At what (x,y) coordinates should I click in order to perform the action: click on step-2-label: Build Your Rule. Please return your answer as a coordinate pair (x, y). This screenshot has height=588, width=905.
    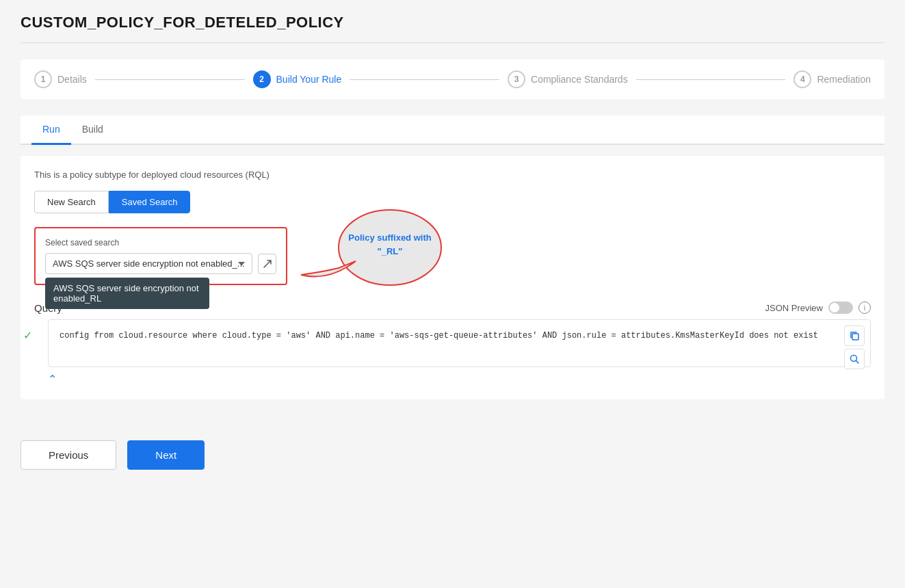
    Looking at the image, I should click on (309, 79).